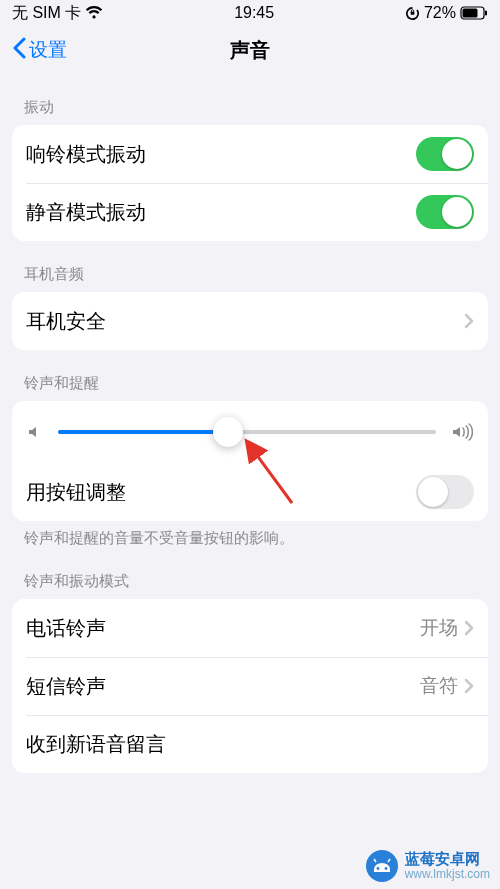  What do you see at coordinates (474, 13) in the screenshot?
I see `battery-icon` at bounding box center [474, 13].